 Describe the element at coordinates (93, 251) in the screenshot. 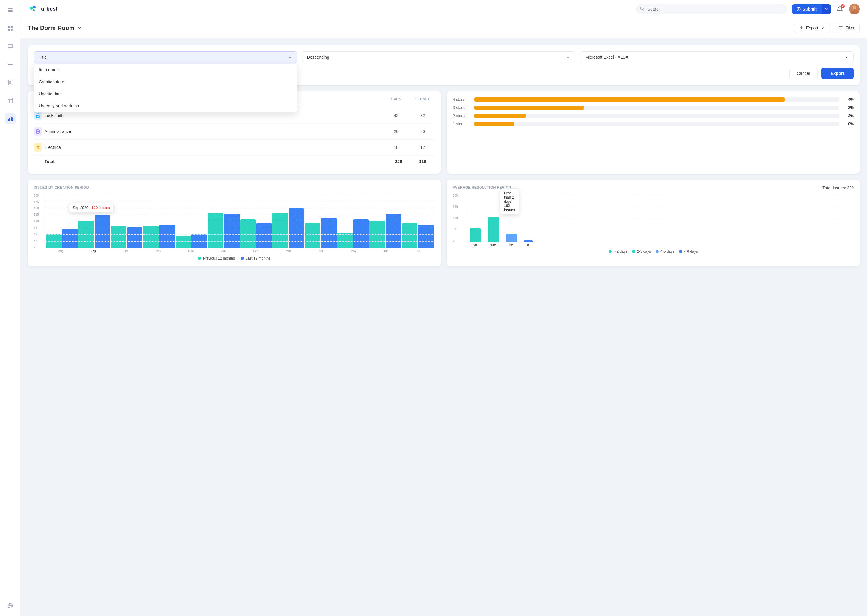

I see `x-label-Sep: Sep` at that location.